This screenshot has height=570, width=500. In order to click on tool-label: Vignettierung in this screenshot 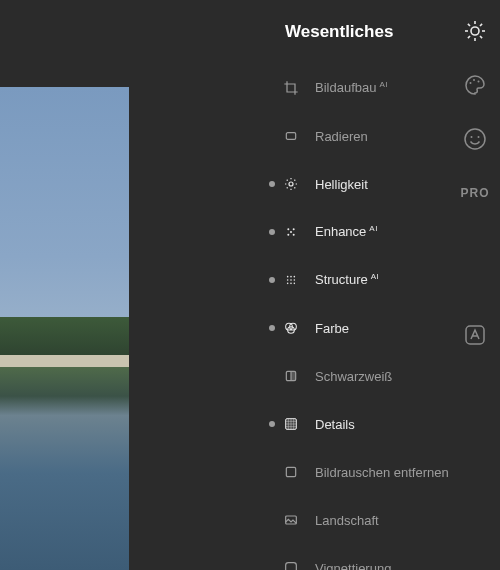, I will do `click(353, 566)`.